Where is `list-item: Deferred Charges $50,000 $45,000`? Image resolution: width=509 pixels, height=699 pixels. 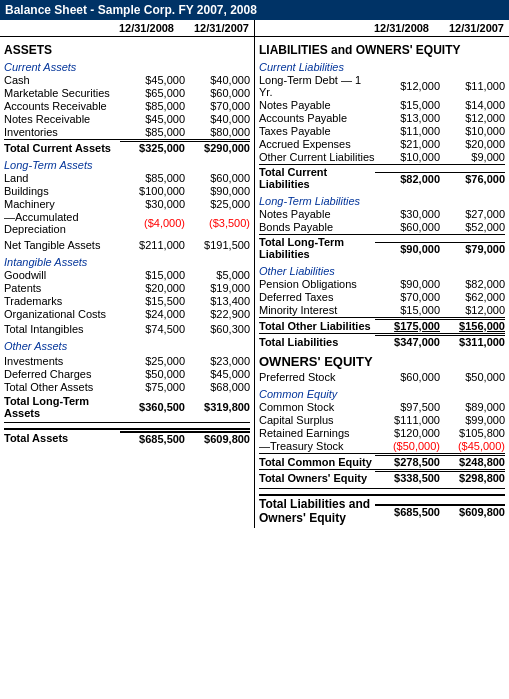 list-item: Deferred Charges $50,000 $45,000 is located at coordinates (127, 374).